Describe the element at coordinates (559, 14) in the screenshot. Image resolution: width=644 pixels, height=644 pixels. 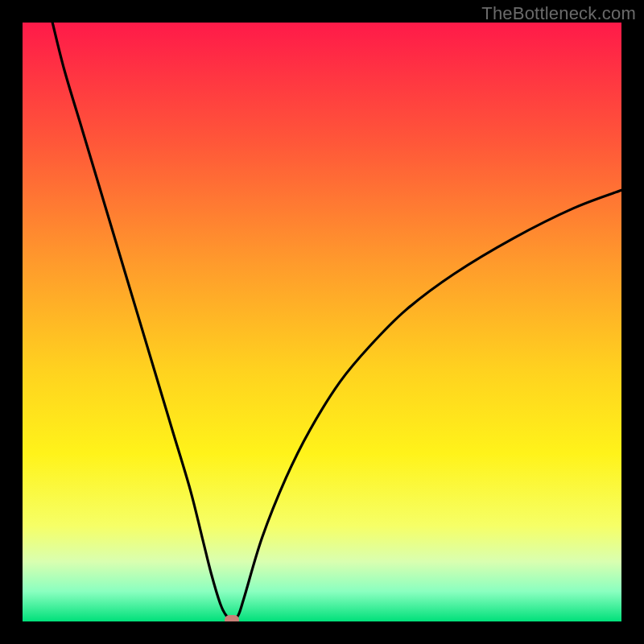
I see `watermark-text: TheBottleneck.com` at that location.